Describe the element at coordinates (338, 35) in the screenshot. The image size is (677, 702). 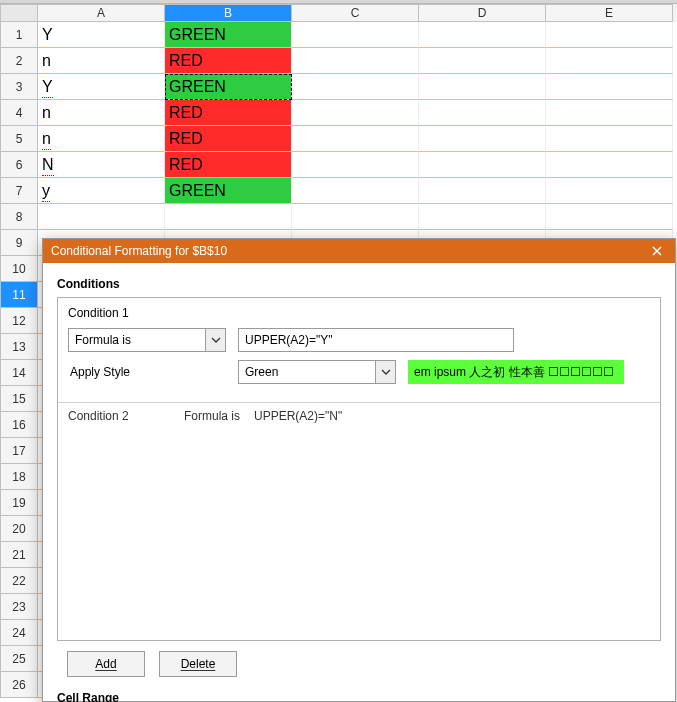
I see `row: 1YGREEN` at that location.